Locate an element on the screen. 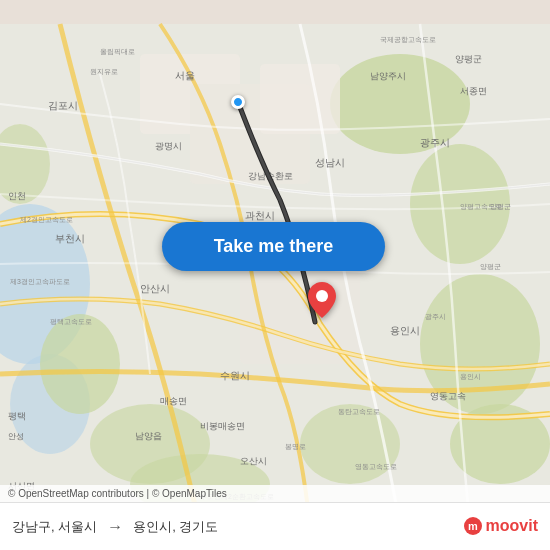 The image size is (550, 550). origin-marker is located at coordinates (238, 102).